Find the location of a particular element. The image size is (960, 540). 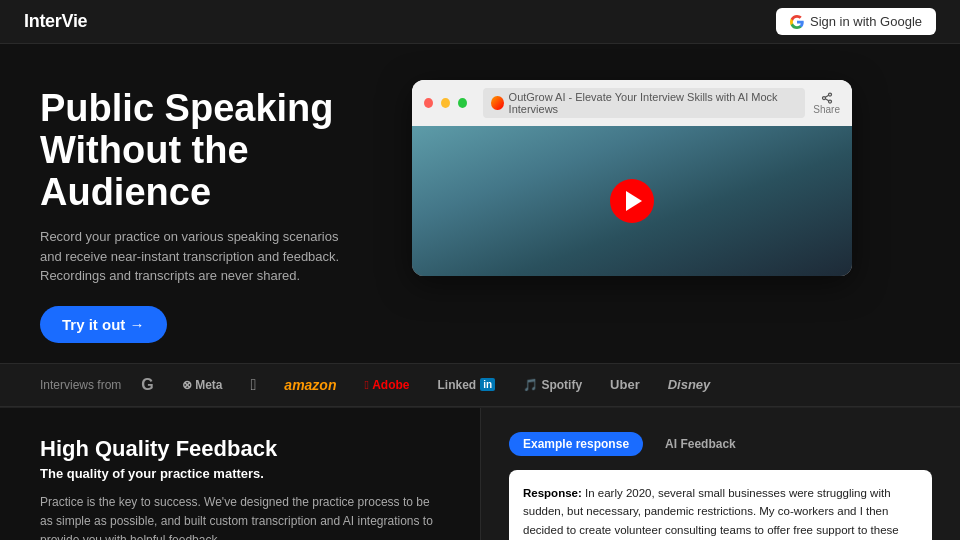

video-body is located at coordinates (632, 201).